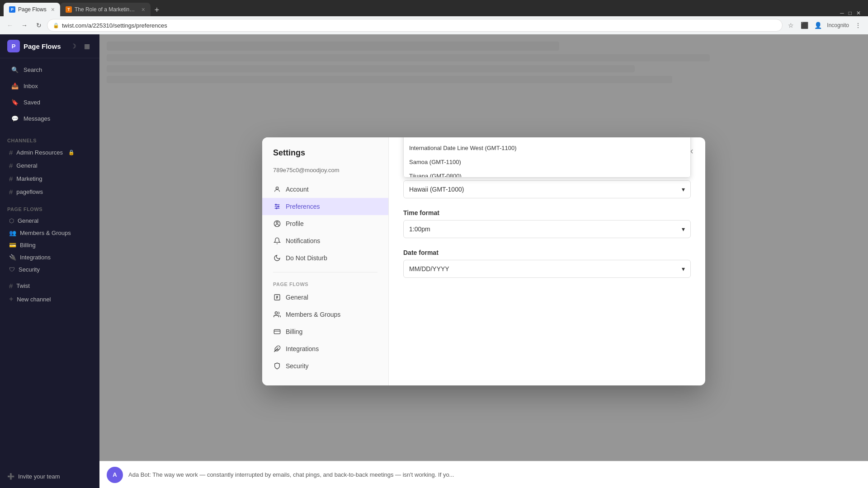 The width and height of the screenshot is (868, 488). What do you see at coordinates (326, 349) in the screenshot?
I see `settings-nav-pf-integrations: Integrations` at bounding box center [326, 349].